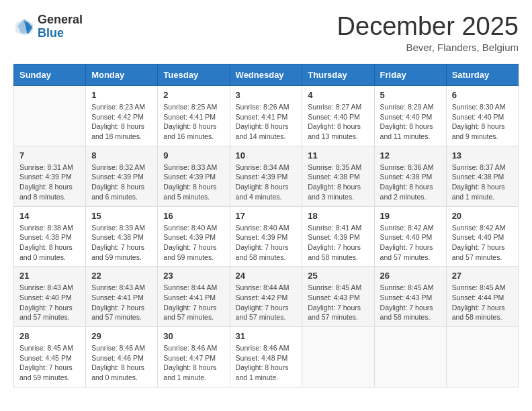 The image size is (532, 411). I want to click on day-number: 11, so click(338, 156).